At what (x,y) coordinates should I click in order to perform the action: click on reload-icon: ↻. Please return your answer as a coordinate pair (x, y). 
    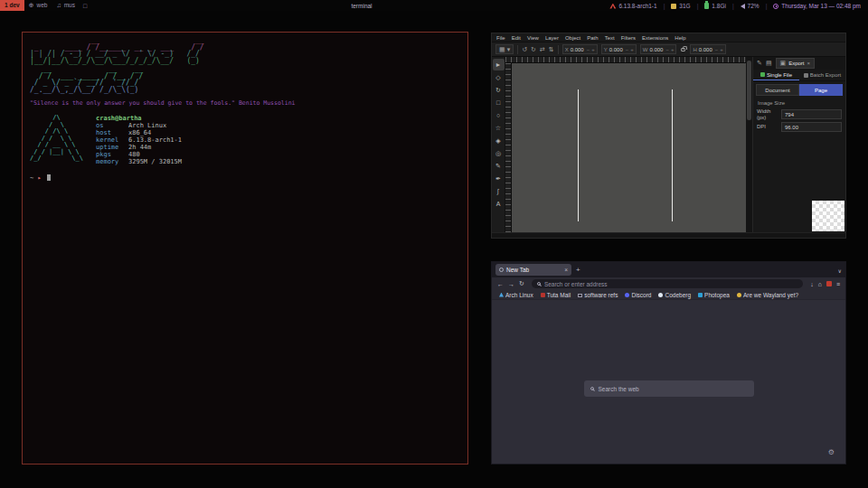
    Looking at the image, I should click on (522, 284).